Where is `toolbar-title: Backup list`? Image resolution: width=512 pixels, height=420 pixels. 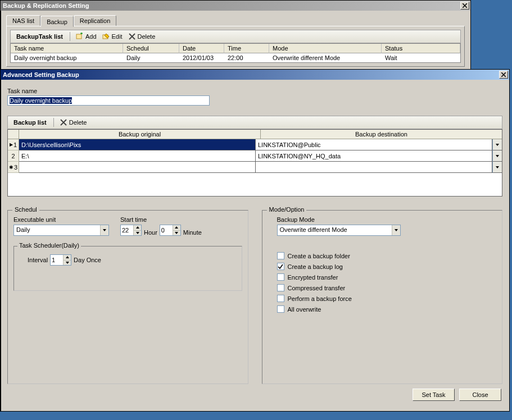 toolbar-title: Backup list is located at coordinates (30, 122).